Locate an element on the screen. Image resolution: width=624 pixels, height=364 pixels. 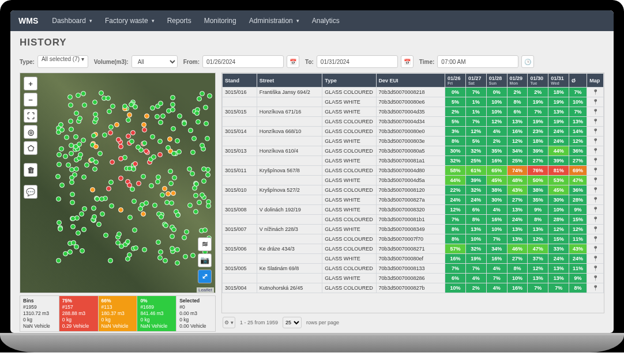
nav-analytics: Analytics is located at coordinates (326, 21).